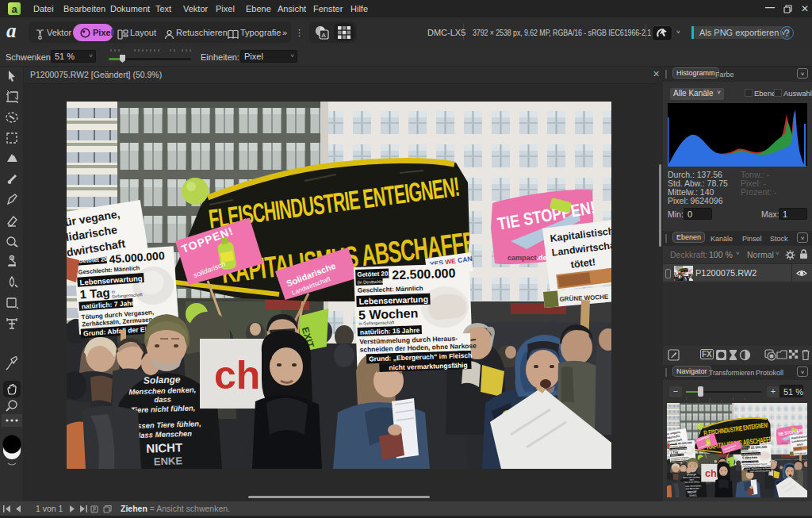  Describe the element at coordinates (237, 375) in the screenshot. I see `svg-text: ch` at that location.